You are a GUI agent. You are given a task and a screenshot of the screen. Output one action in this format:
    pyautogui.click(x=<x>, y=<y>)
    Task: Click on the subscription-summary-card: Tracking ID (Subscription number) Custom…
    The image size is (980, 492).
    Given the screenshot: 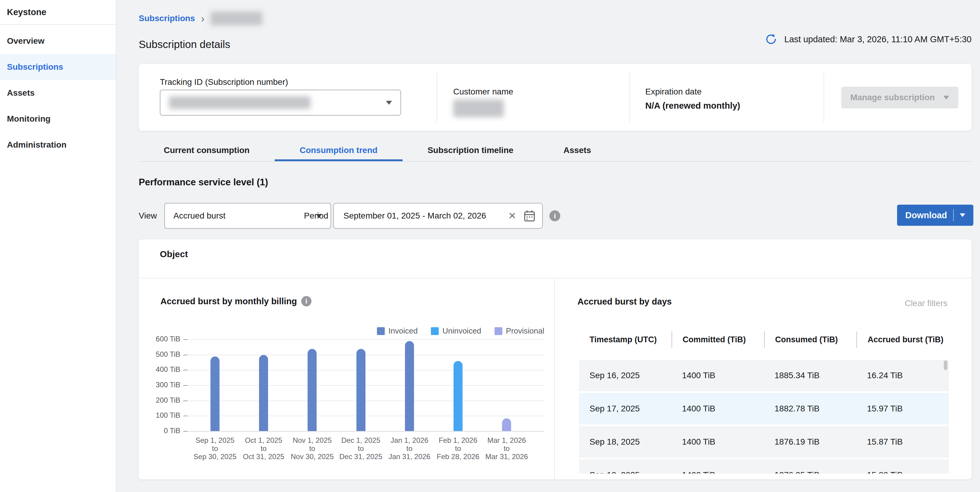 What is the action you would take?
    pyautogui.click(x=555, y=97)
    